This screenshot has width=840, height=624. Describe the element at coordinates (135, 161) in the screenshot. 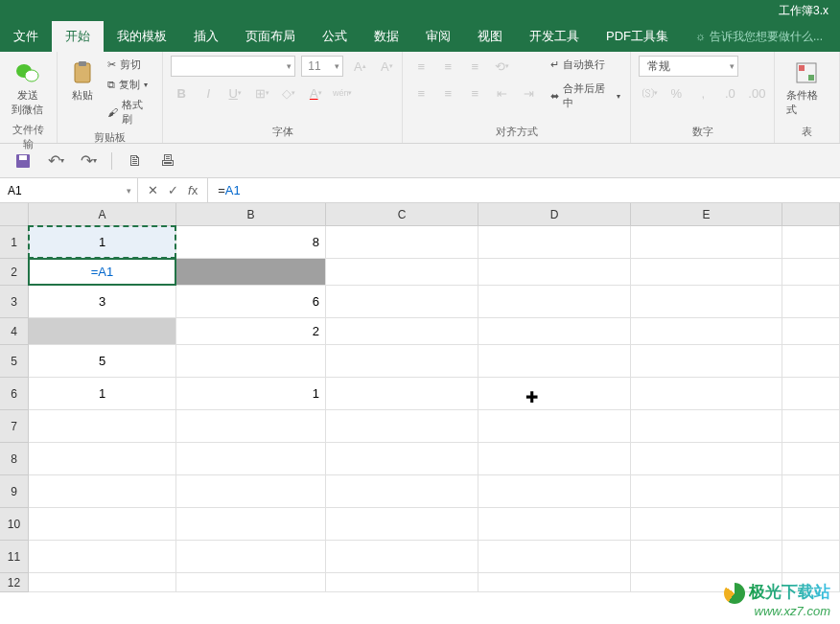

I see `print-preview-button: 🗎` at that location.